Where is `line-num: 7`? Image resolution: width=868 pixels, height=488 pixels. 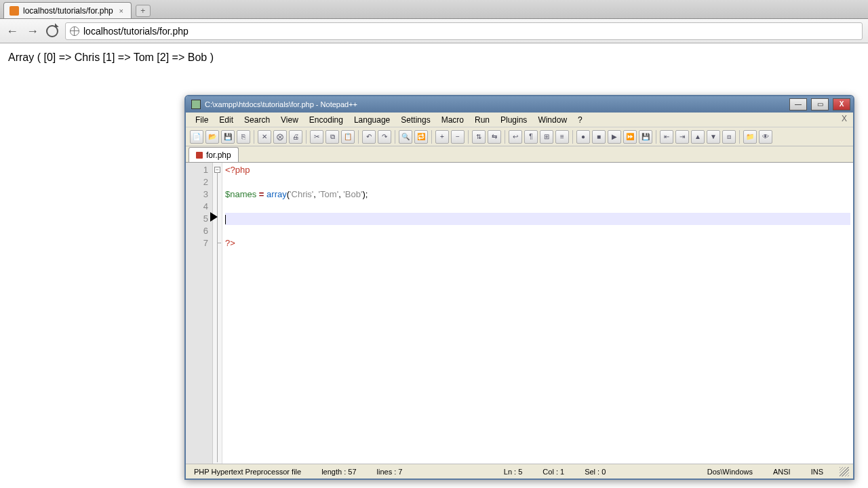
line-num: 7 is located at coordinates (197, 243).